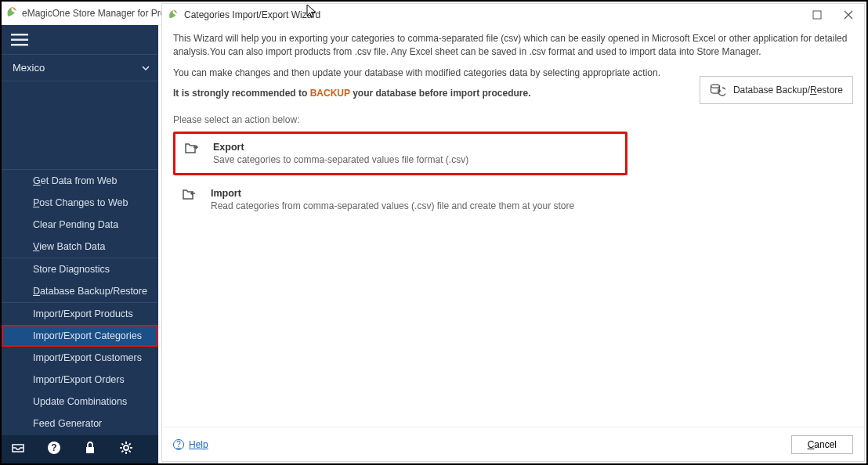  What do you see at coordinates (513, 120) in the screenshot?
I see `action-prompt-label: Please select an action below:` at bounding box center [513, 120].